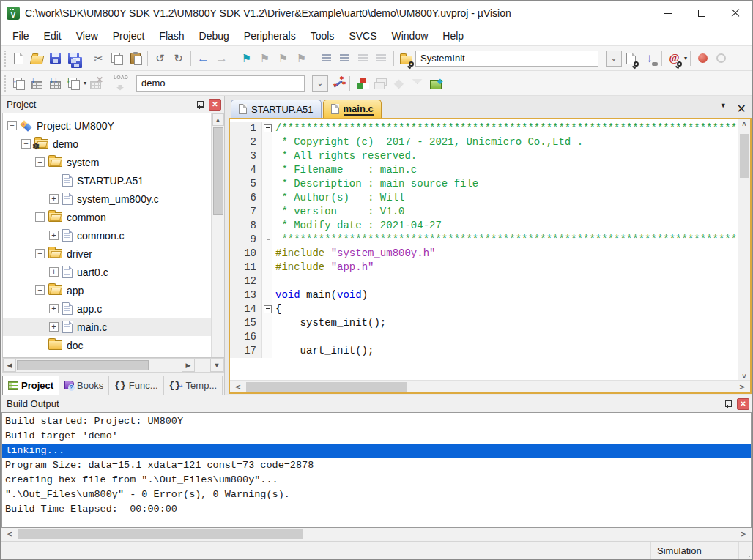 This screenshot has width=753, height=560. Describe the element at coordinates (744, 156) in the screenshot. I see `editor-vscroll-thumb` at that location.